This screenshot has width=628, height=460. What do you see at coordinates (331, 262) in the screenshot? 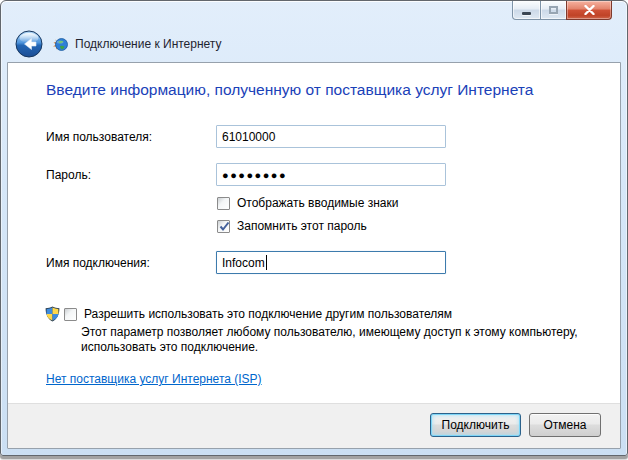
I see `connection-name-input: Infocom` at bounding box center [331, 262].